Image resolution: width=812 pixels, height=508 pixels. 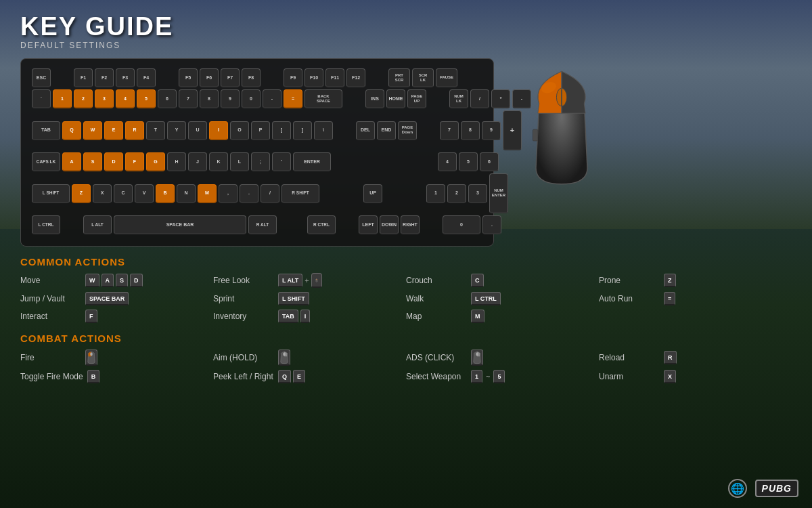 What do you see at coordinates (492, 225) in the screenshot?
I see `key-numdot: .` at bounding box center [492, 225].